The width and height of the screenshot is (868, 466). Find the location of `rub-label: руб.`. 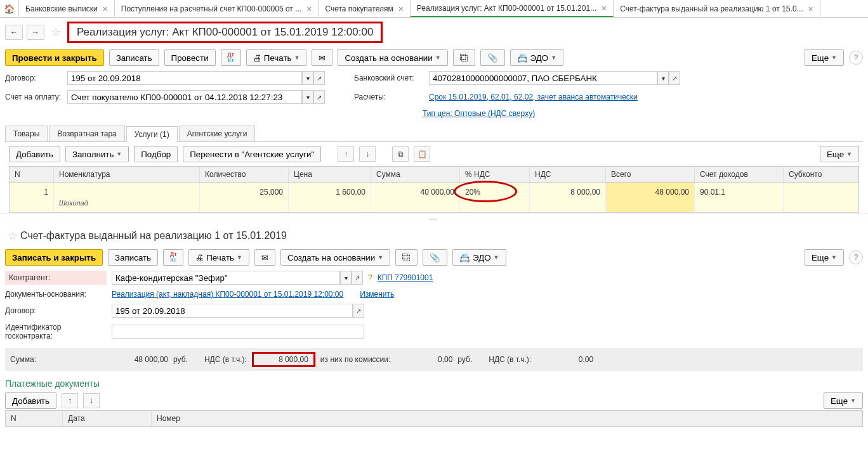

rub-label: руб. is located at coordinates (180, 359).